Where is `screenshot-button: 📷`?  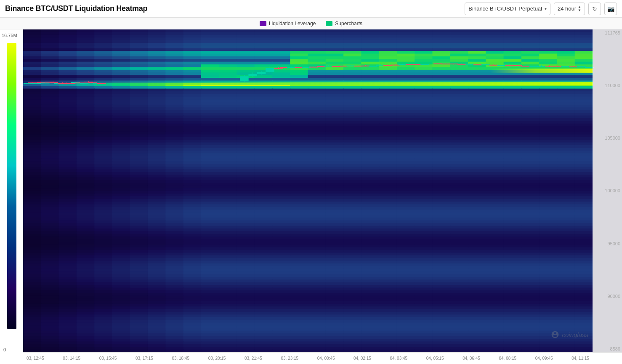 screenshot-button: 📷 is located at coordinates (611, 9).